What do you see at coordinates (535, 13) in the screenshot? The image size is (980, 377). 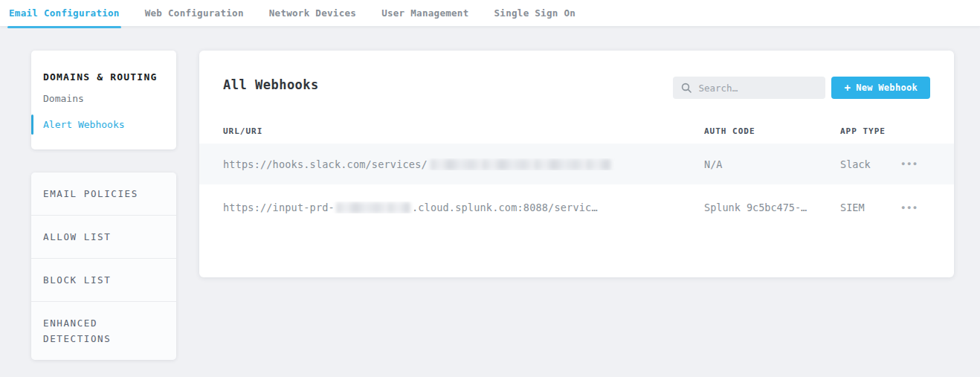 I see `tab-single-sign-on: Single Sign On` at bounding box center [535, 13].